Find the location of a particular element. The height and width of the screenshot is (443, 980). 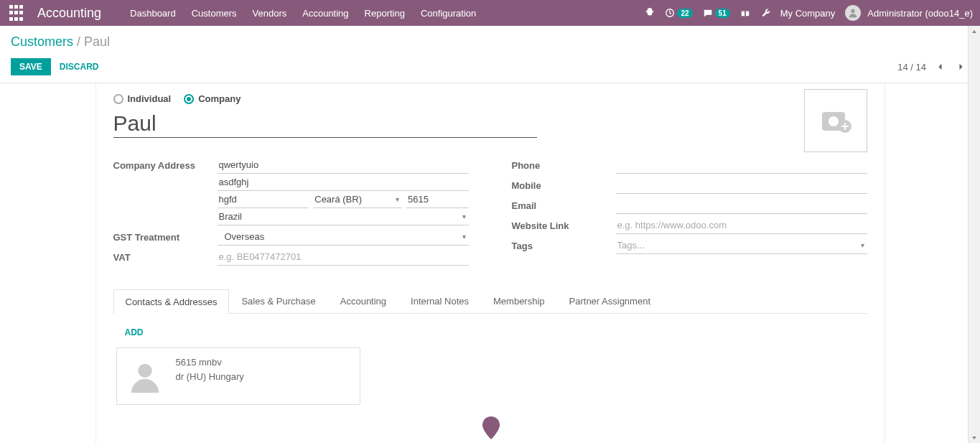

city-input is located at coordinates (263, 200).